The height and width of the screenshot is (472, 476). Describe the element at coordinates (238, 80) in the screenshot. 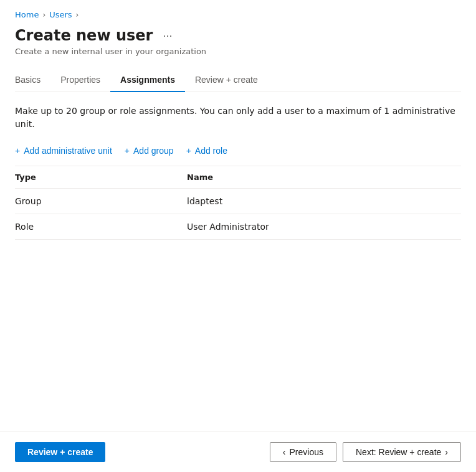

I see `tabs-container: Basics Properties Assignments Review + c…` at that location.